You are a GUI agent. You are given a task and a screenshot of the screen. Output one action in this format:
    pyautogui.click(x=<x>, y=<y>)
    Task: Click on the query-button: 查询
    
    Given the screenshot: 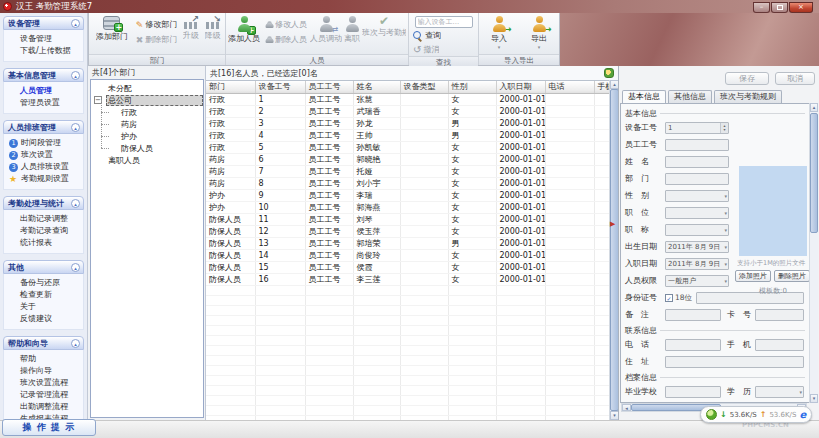 What is the action you would take?
    pyautogui.click(x=444, y=36)
    